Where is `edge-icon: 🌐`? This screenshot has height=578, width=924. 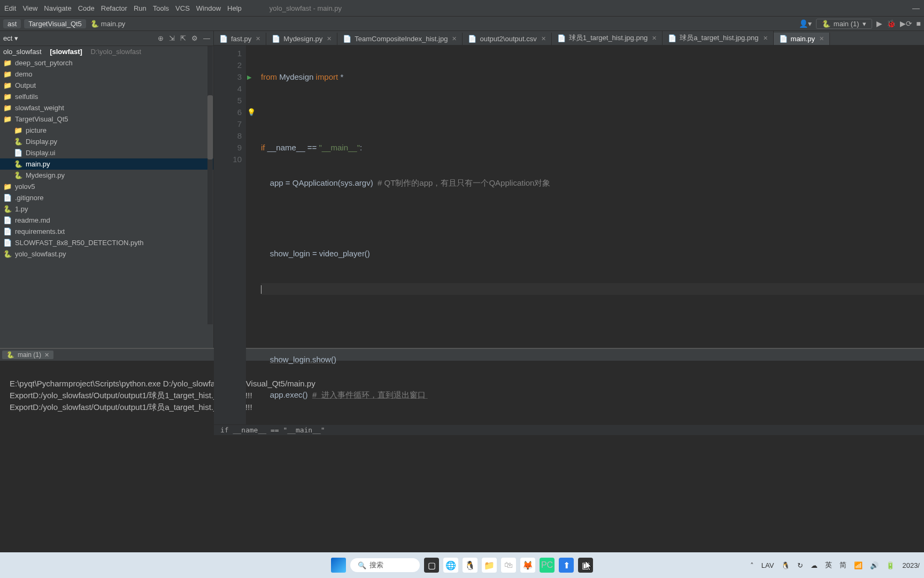 edge-icon: 🌐 is located at coordinates (451, 565).